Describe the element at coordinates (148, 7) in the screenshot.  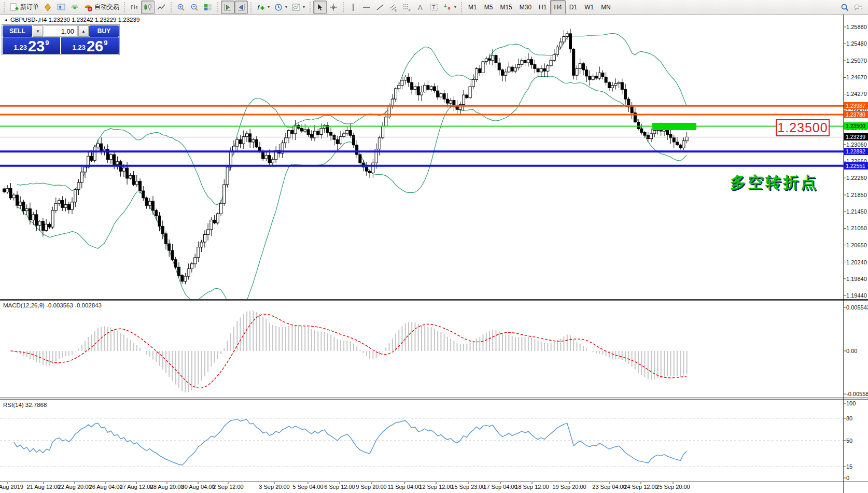
I see `toolbar-button-candlestick-chart` at that location.